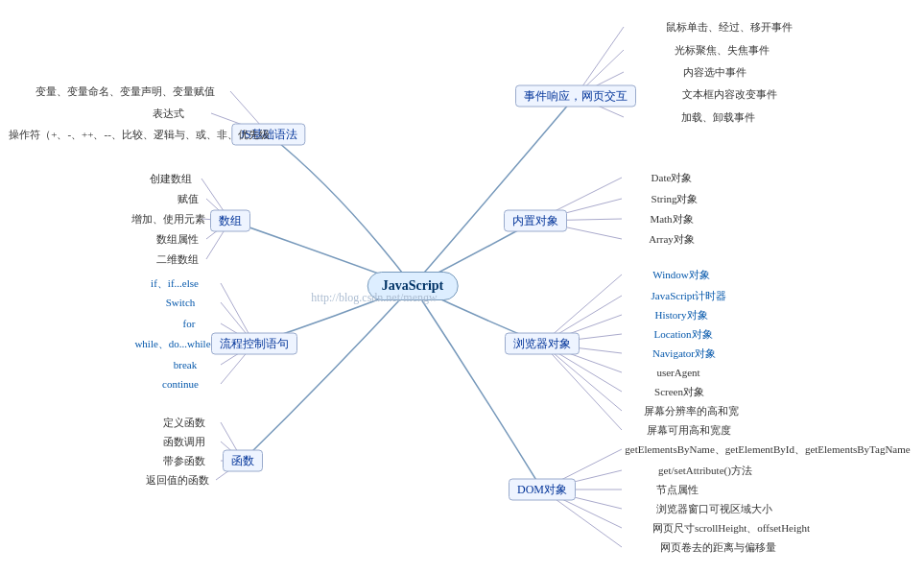  Describe the element at coordinates (689, 430) in the screenshot. I see `leaf-screen-avail: 屏幕可用高和宽度` at that location.